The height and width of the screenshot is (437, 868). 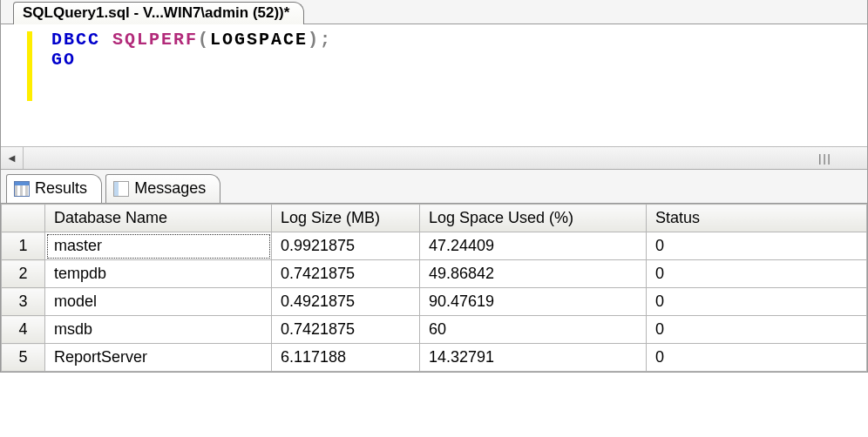 What do you see at coordinates (121, 189) in the screenshot?
I see `messages-icon` at bounding box center [121, 189].